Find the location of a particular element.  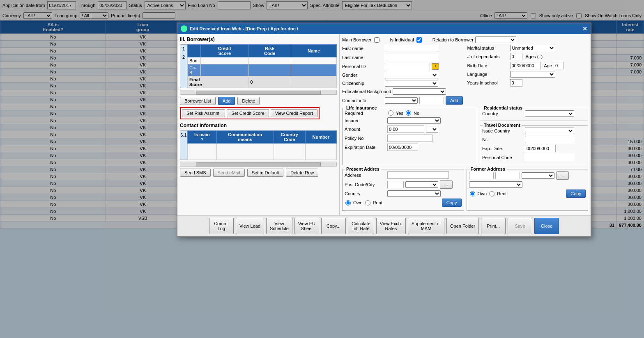

former-own-radio is located at coordinates (472, 194).